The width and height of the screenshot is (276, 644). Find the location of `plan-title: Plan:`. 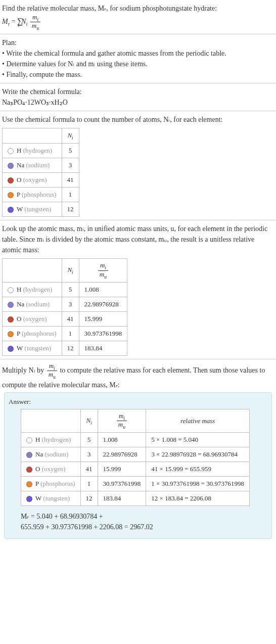

plan-title: Plan: is located at coordinates (138, 42).